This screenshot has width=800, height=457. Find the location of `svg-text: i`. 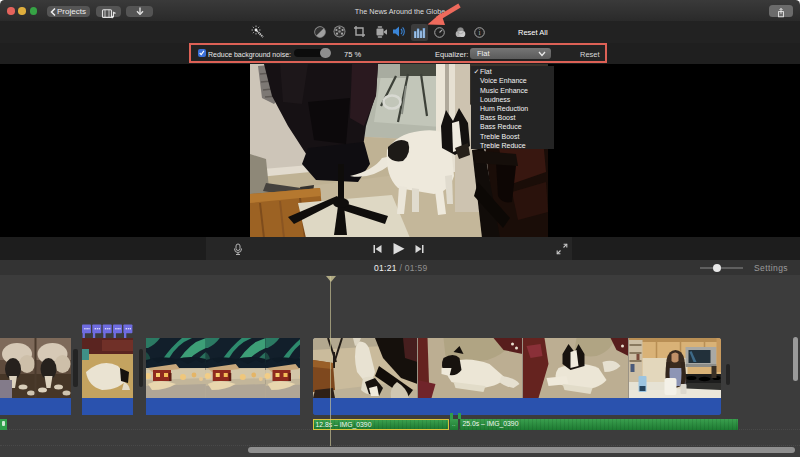

svg-text: i is located at coordinates (479, 32).